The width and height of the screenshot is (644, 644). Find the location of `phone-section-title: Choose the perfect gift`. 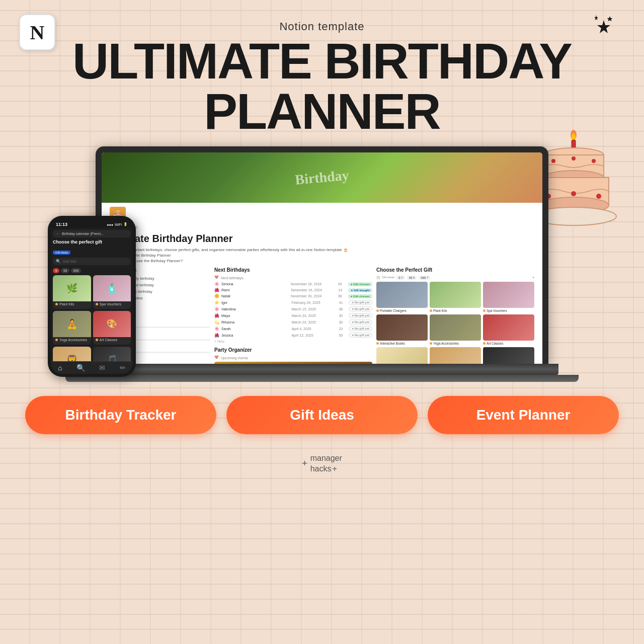

phone-section-title: Choose the perfect gift is located at coordinates (77, 242).